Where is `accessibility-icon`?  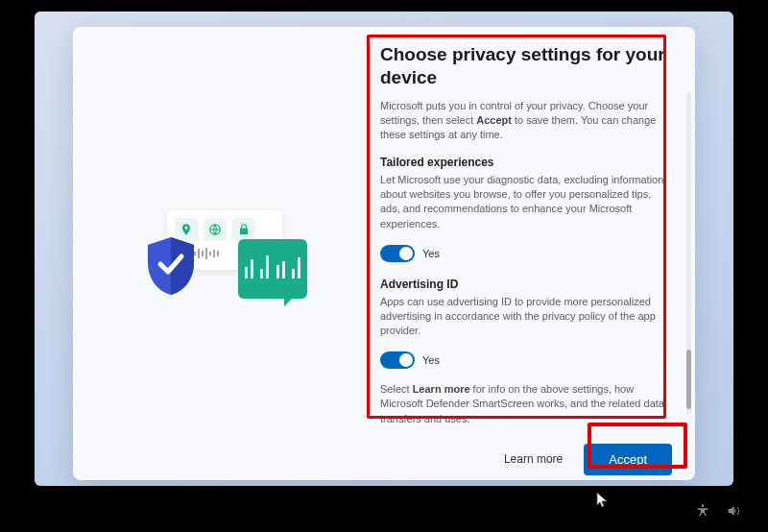 accessibility-icon is located at coordinates (703, 513).